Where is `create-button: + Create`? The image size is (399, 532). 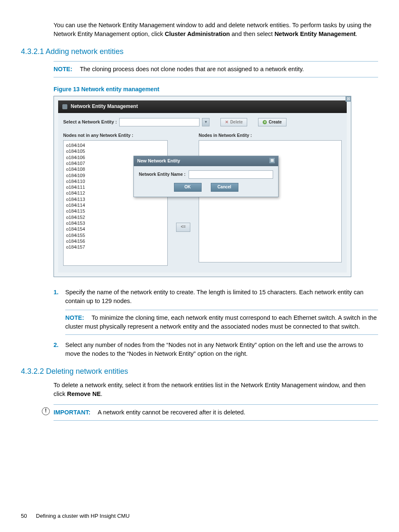
create-button: + Create is located at coordinates (272, 122).